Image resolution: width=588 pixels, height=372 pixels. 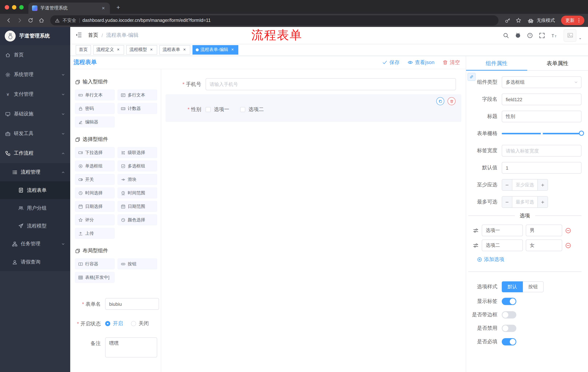 What do you see at coordinates (421, 63) in the screenshot?
I see `view-json-button: 查看json` at bounding box center [421, 63].